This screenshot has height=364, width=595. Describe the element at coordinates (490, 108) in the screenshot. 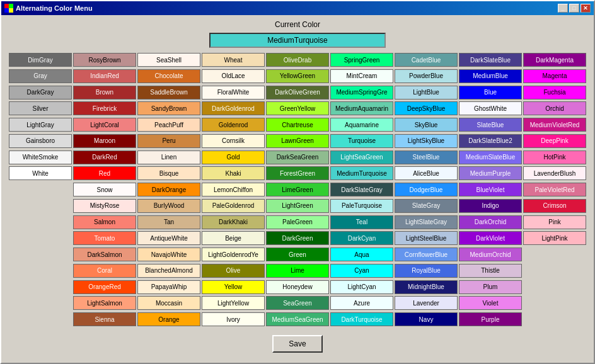

I see `color-cell: GhostWhite` at that location.